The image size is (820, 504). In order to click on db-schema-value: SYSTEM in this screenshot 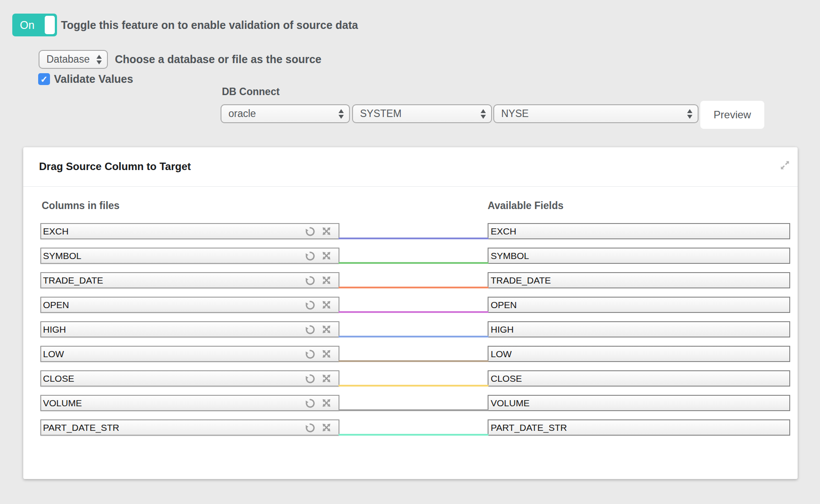, I will do `click(381, 114)`.